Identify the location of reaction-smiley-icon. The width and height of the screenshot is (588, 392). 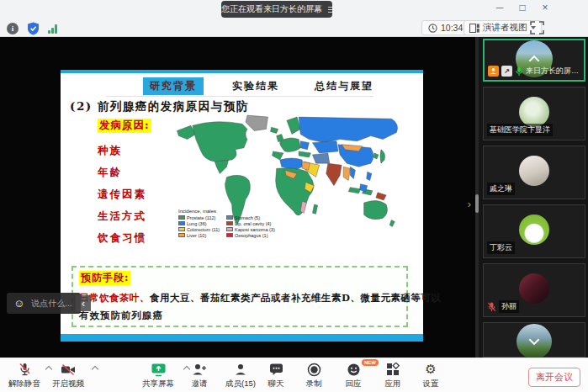
(353, 370).